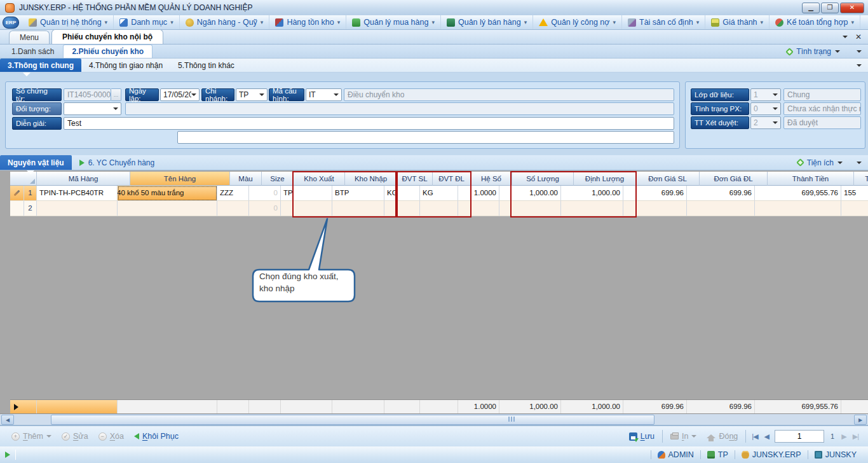 This screenshot has width=868, height=463. Describe the element at coordinates (32, 436) in the screenshot. I see `add-button: + Thêm` at that location.